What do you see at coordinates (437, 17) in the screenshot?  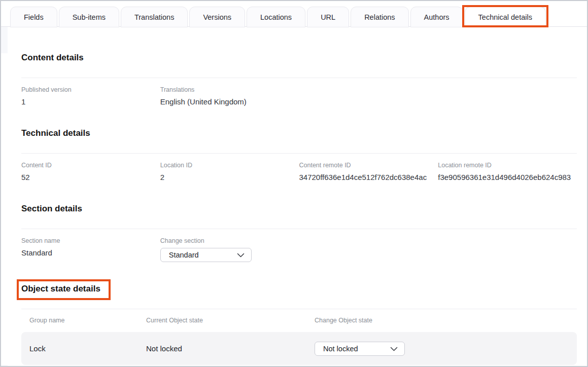 I see `tab-authors: Authors` at bounding box center [437, 17].